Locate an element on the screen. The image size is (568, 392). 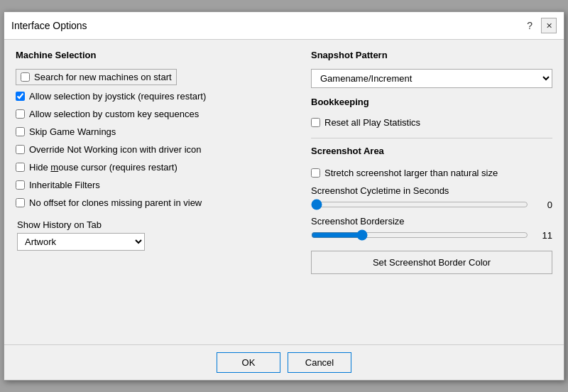
checkbox-label-1: Allow selection by joystick (requires re… is located at coordinates (118, 97).